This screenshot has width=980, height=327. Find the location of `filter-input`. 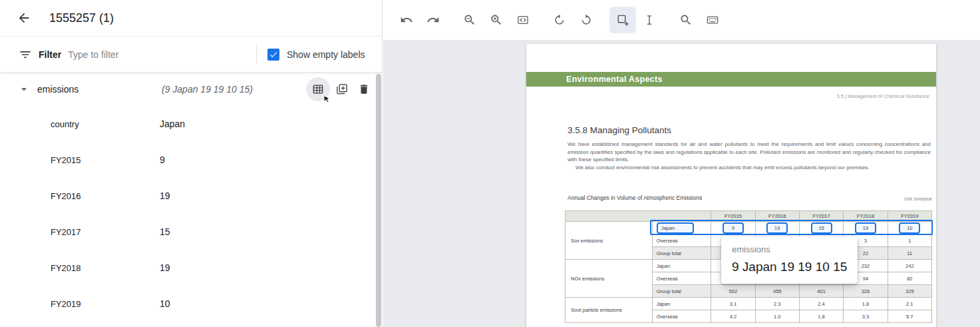

filter-input is located at coordinates (141, 55).